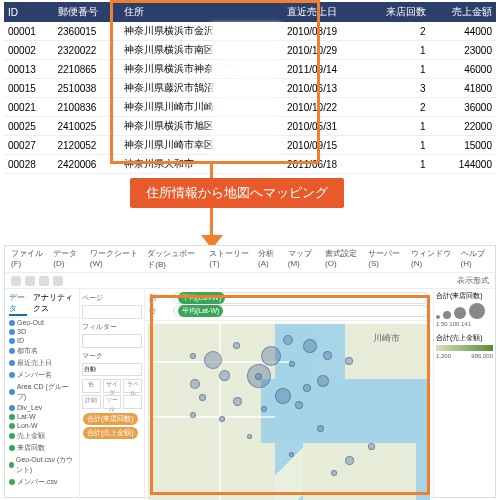 The width and height of the screenshot is (500, 500). I want to click on mark-tooltip: ツール, so click(112, 402).